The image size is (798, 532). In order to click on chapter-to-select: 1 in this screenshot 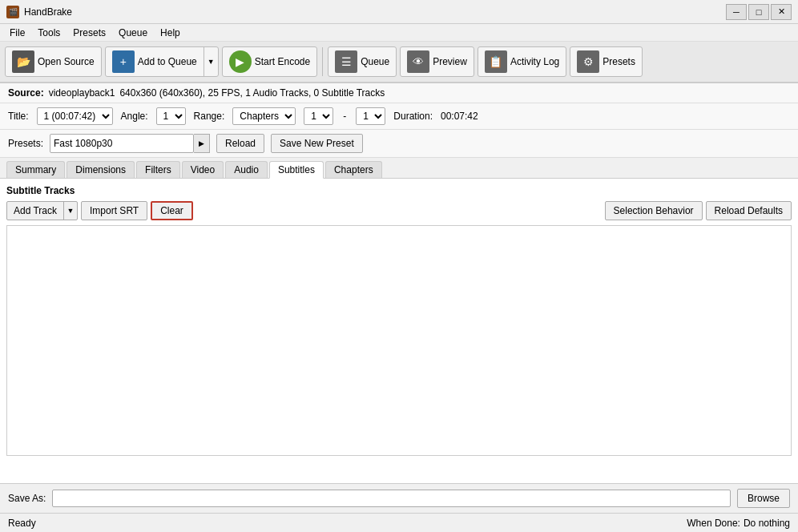, I will do `click(370, 116)`.